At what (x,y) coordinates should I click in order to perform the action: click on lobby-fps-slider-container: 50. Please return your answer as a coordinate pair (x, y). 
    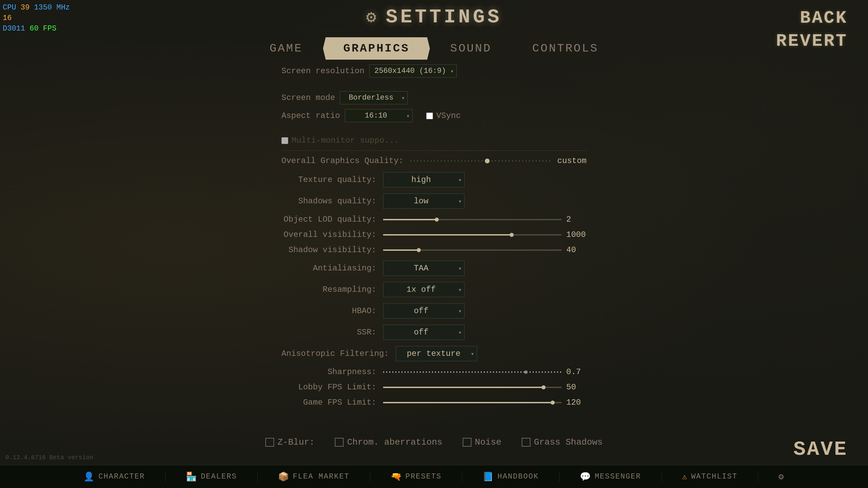
    Looking at the image, I should click on (485, 387).